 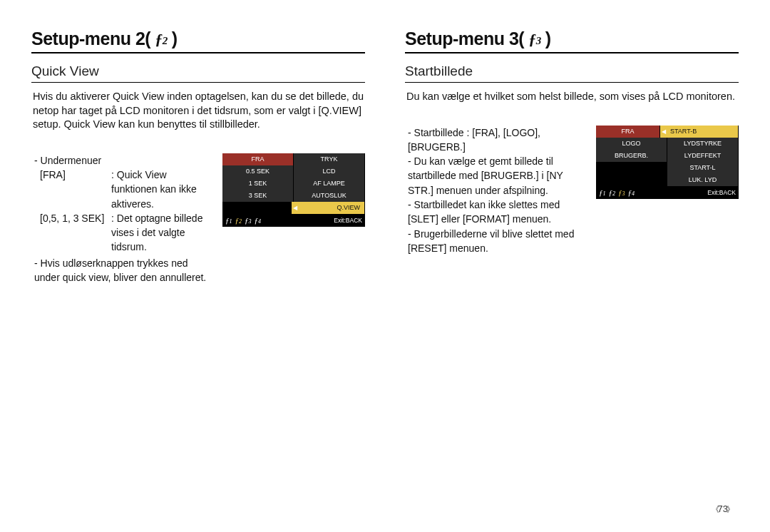 I want to click on def-label: [FRA], so click(x=76, y=190).